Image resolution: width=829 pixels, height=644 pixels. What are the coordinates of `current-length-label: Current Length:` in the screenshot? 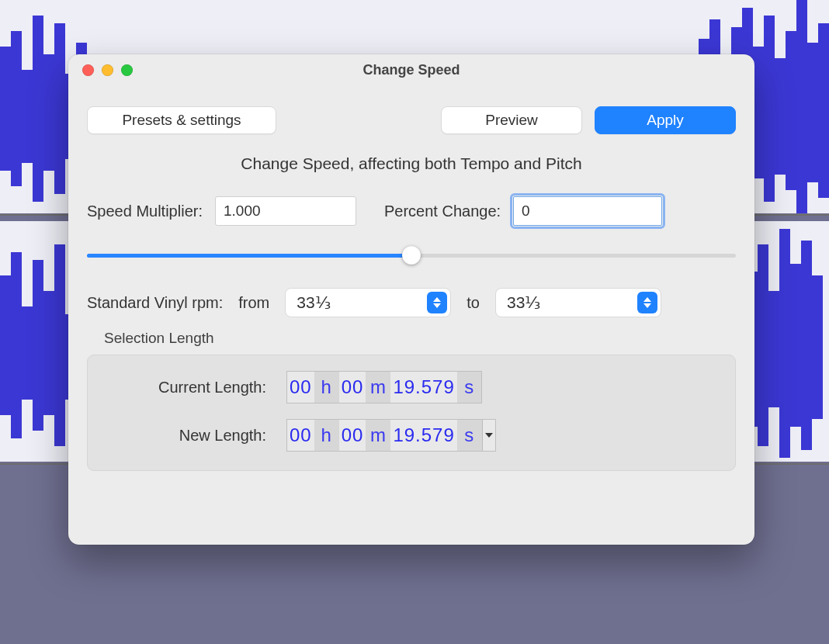 It's located at (189, 388).